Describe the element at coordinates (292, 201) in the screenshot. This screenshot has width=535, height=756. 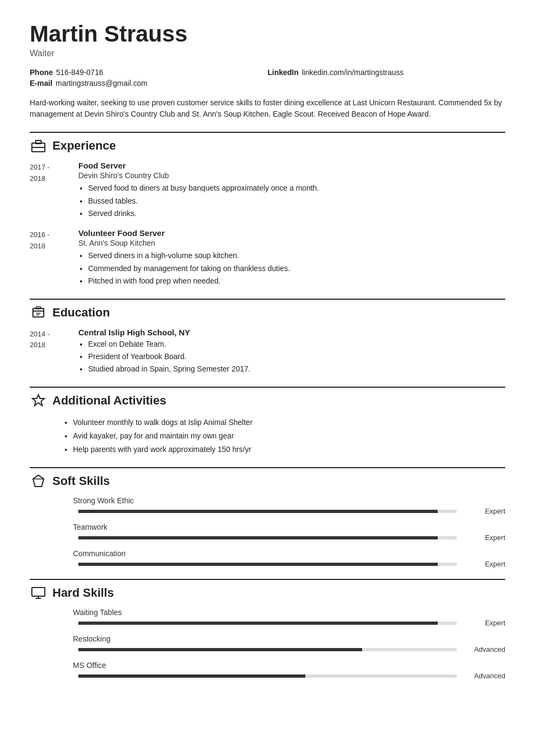
I see `entry-bullets: Served food to diners at busy banquets a…` at that location.